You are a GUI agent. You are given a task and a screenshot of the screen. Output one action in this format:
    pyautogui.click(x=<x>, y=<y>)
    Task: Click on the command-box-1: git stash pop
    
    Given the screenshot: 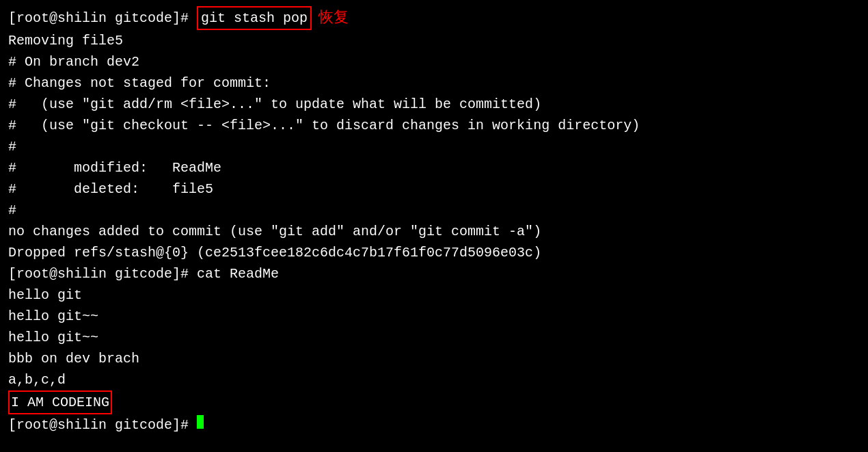 What is the action you would take?
    pyautogui.click(x=254, y=18)
    